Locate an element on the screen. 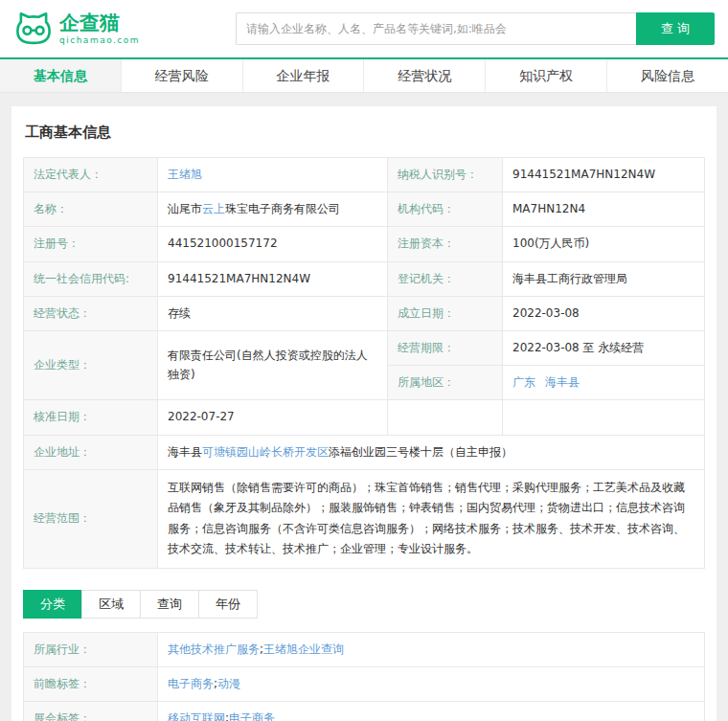 The image size is (728, 721). reg-no-value: 441521000157172 is located at coordinates (273, 244).